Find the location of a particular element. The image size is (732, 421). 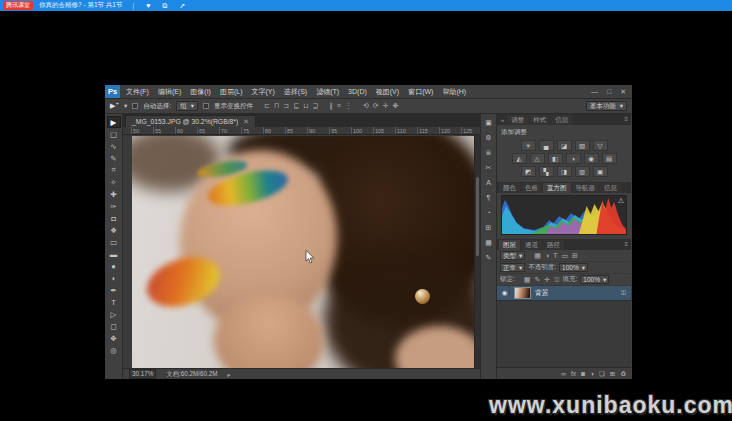

adjustment-icon: ◭ is located at coordinates (520, 158).